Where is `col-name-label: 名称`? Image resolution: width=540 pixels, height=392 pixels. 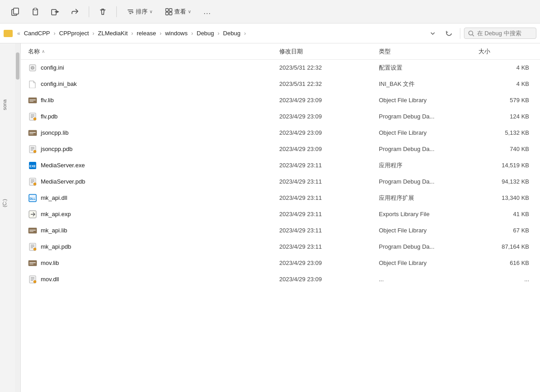 col-name-label: 名称 is located at coordinates (34, 52).